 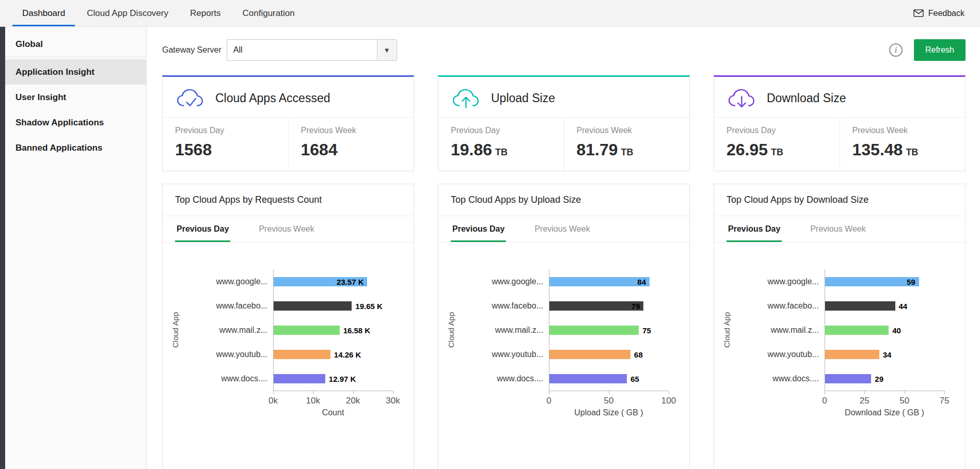 I want to click on x-tick-label: 75, so click(x=945, y=401).